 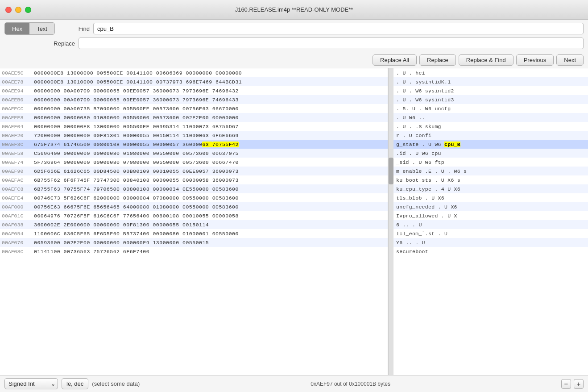 I want to click on hex-row: 00AEE780000000E8 13010000 005500EE 00141…, so click(x=194, y=82).